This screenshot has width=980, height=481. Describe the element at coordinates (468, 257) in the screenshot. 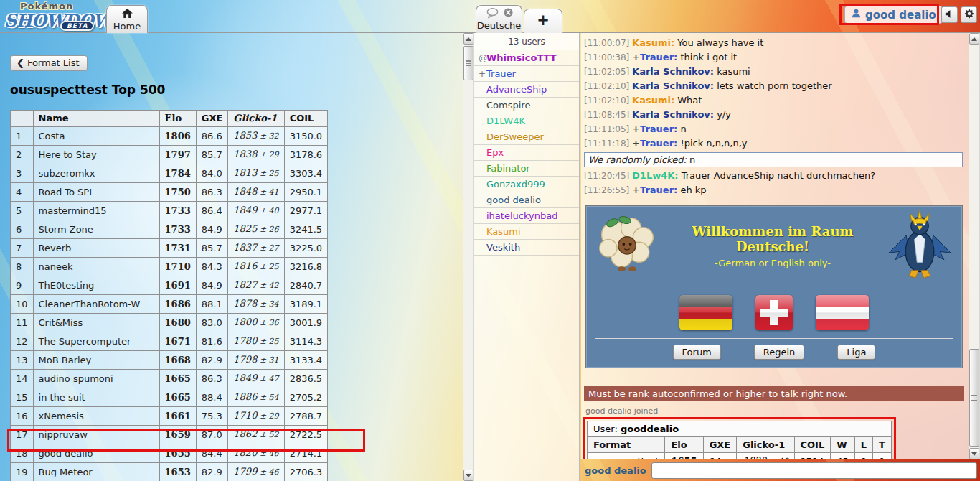

I see `left-scrollbar` at that location.